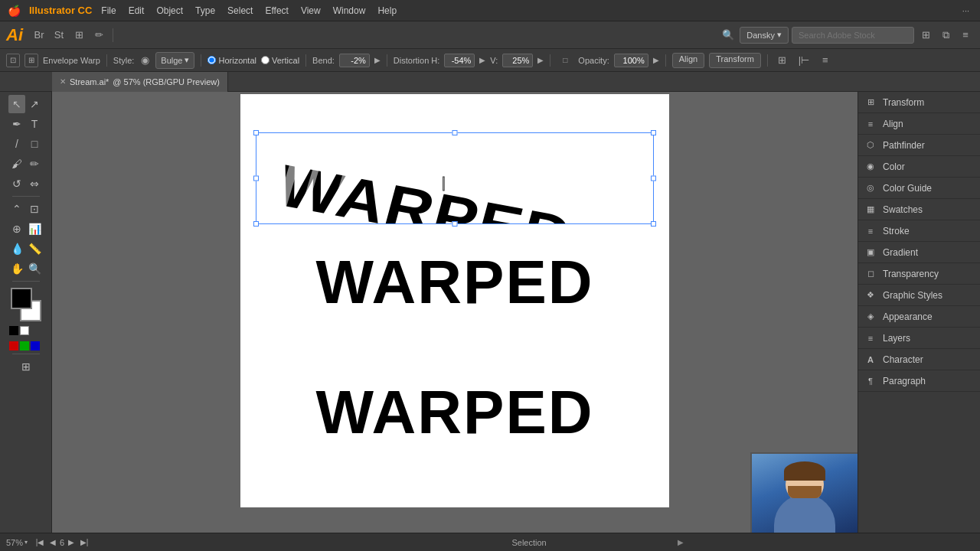  I want to click on panel-item-transform: ⊞ Transform, so click(919, 103).